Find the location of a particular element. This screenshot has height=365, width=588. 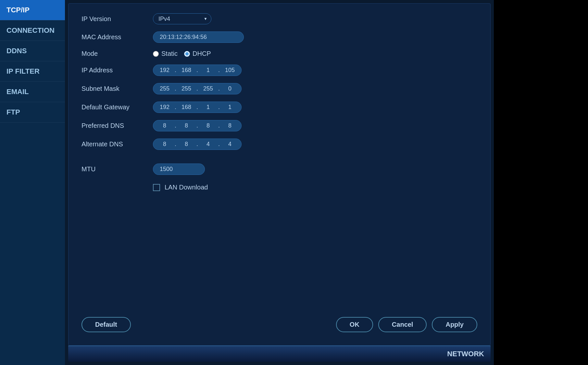

alternate-dns-row: Alternate DNS . . . is located at coordinates (279, 144).